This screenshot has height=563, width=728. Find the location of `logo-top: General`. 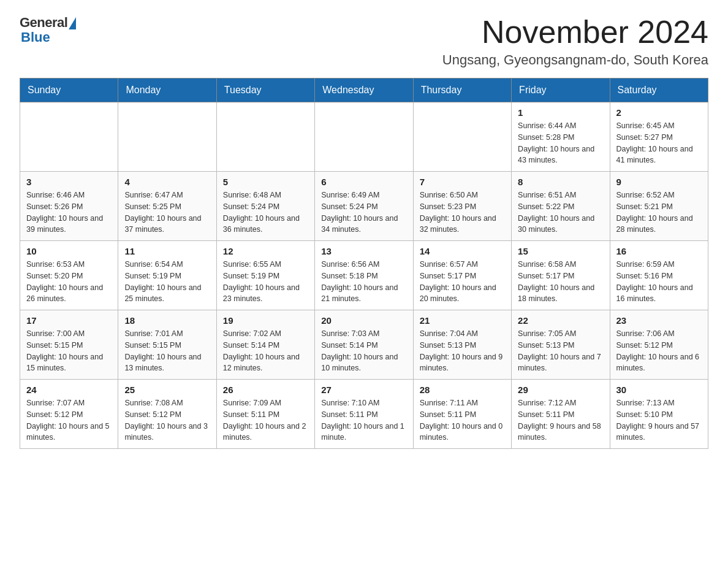

logo-top: General is located at coordinates (48, 23).